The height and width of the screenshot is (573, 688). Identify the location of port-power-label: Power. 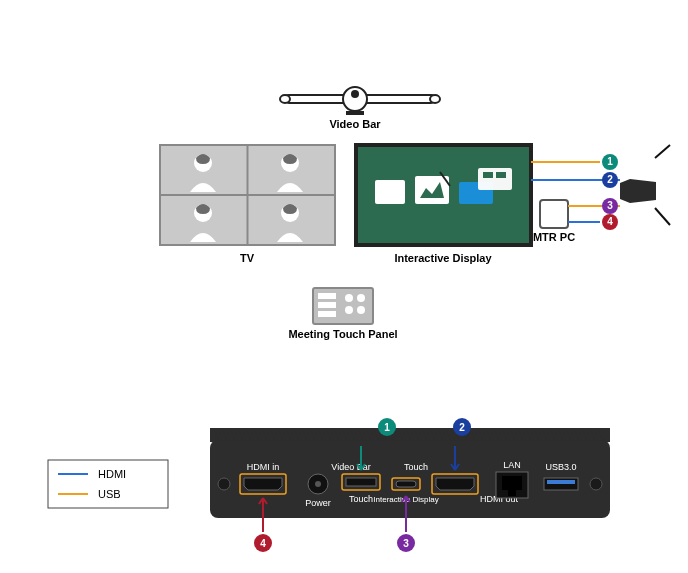
(318, 503).